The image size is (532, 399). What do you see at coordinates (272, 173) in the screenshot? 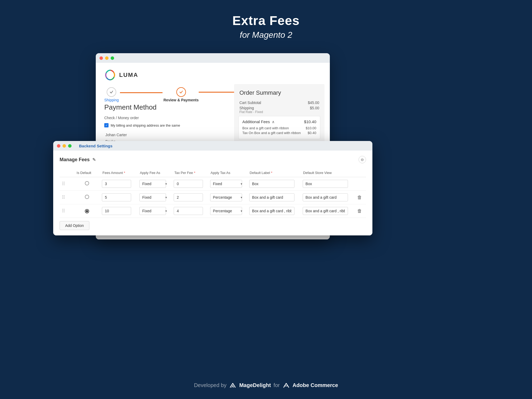
I see `required-marker-3: *` at bounding box center [272, 173].